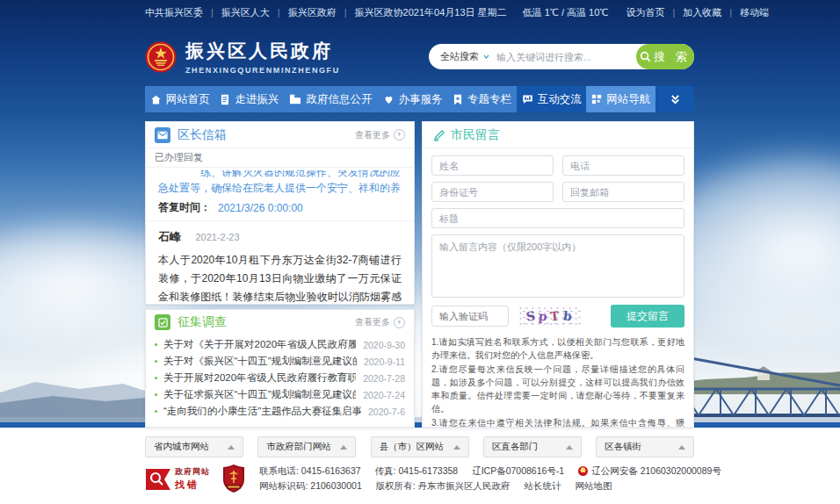  Describe the element at coordinates (279, 322) in the screenshot. I see `survey-header: 征集调查 查看更多` at that location.